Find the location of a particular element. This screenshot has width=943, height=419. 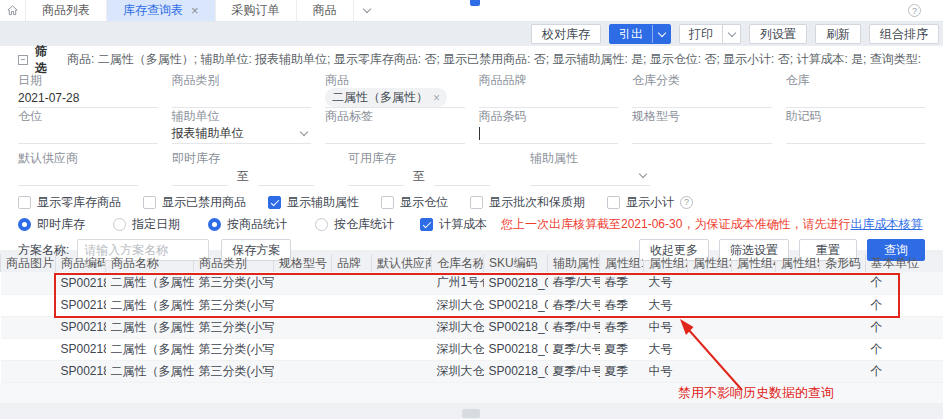

query-type-radio: 按商品统计 is located at coordinates (248, 224).